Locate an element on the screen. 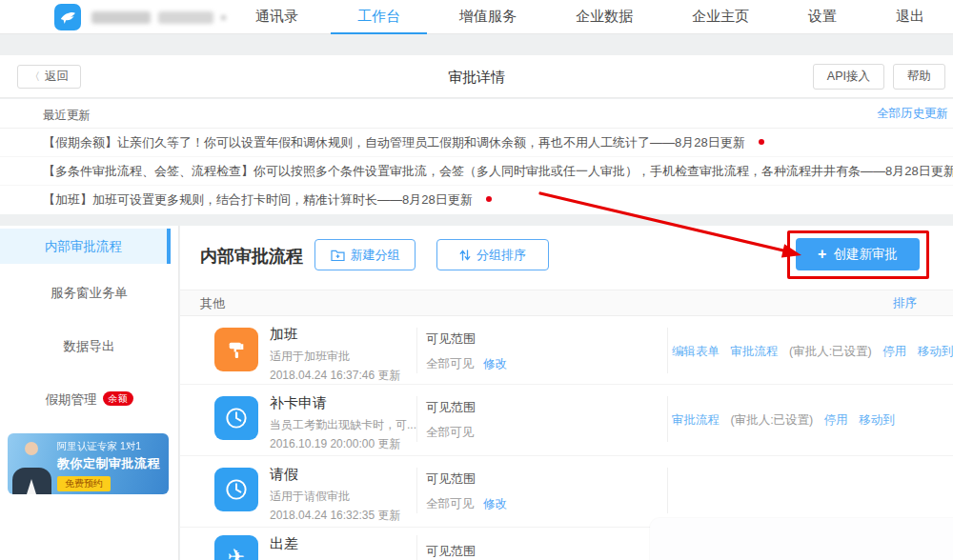 The width and height of the screenshot is (953, 560). create-approval-button: +创建新审批 is located at coordinates (858, 254).